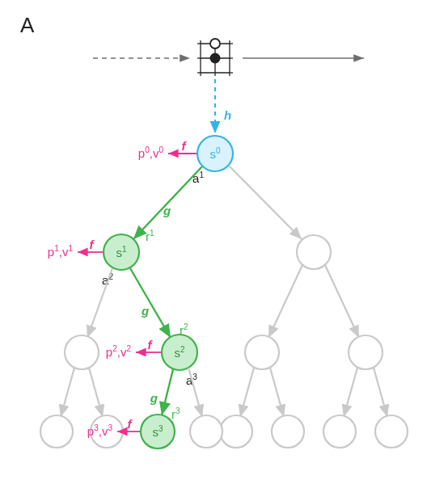  Describe the element at coordinates (277, 393) in the screenshot. I see `edge-gr2l-r` at that location.